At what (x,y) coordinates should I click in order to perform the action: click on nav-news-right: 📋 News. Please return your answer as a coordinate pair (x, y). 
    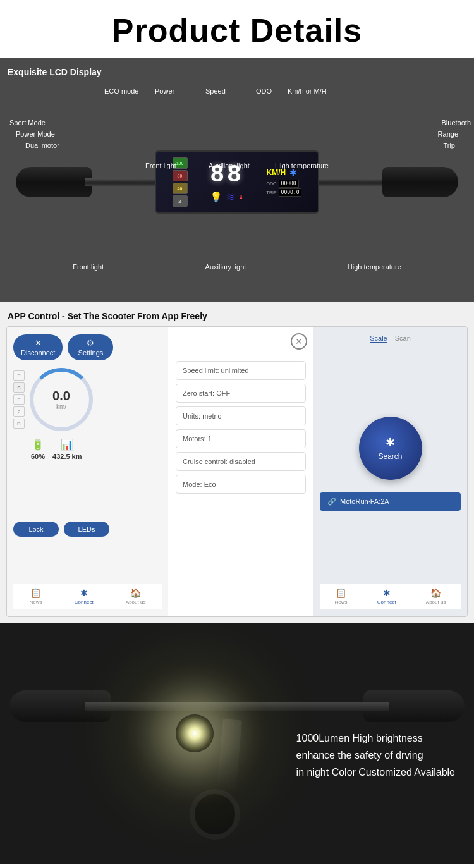
    Looking at the image, I should click on (341, 597).